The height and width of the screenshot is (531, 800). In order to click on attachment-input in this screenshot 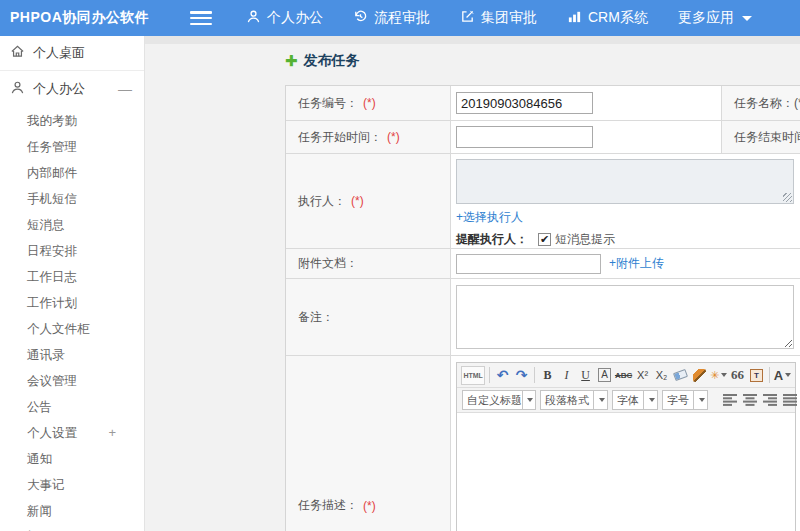, I will do `click(528, 264)`.